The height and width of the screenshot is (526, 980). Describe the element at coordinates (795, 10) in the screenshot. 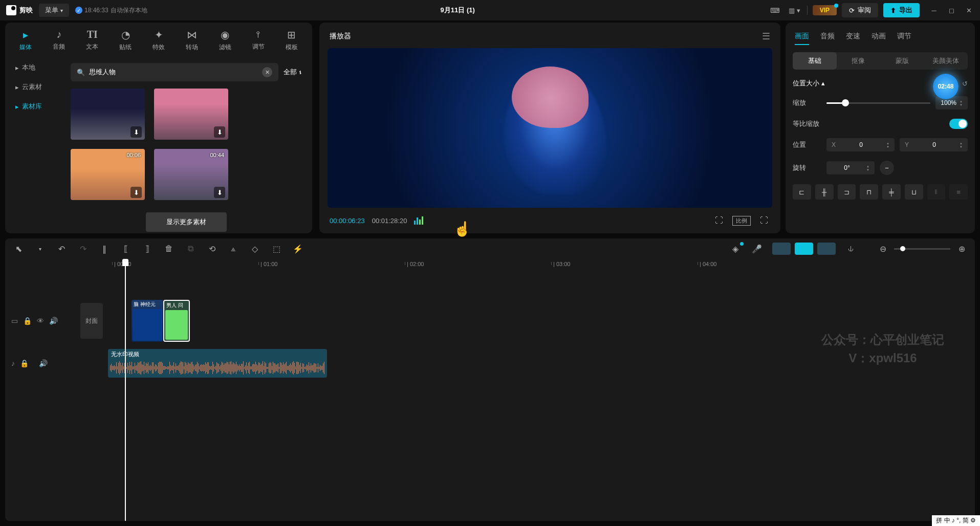

I see `layout-icon: ▥ ▾` at that location.